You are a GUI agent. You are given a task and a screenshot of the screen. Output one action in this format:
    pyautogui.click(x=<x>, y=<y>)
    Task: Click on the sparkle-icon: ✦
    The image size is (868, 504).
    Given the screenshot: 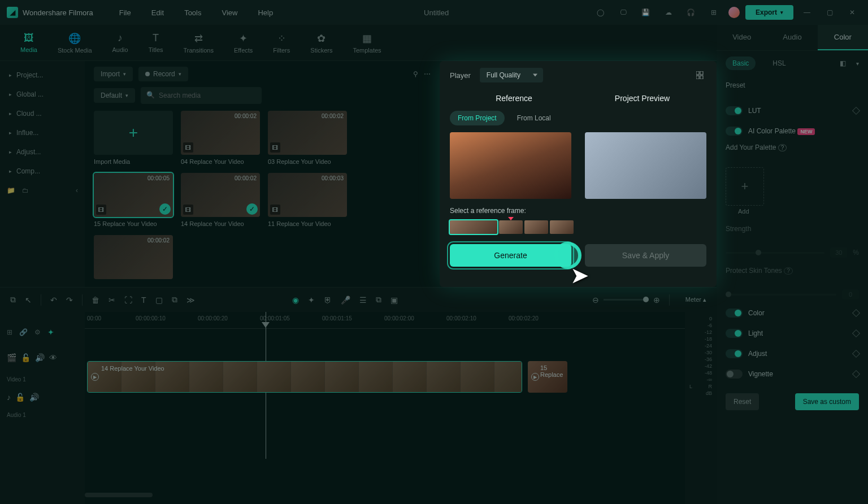 What is the action you would take?
    pyautogui.click(x=311, y=300)
    